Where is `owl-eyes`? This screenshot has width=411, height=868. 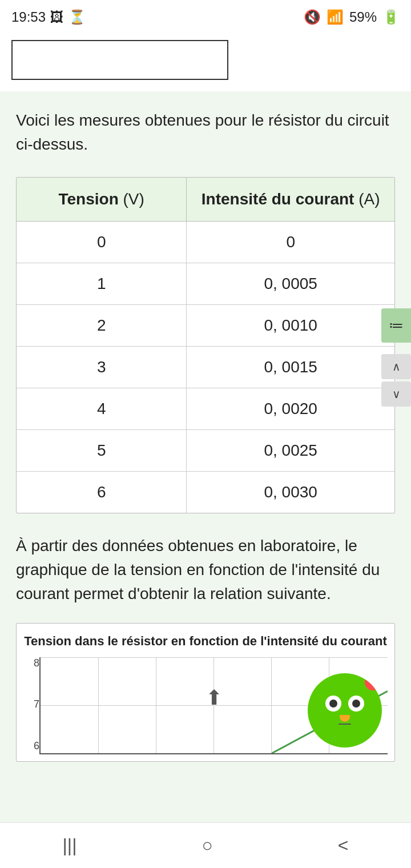 owl-eyes is located at coordinates (345, 704).